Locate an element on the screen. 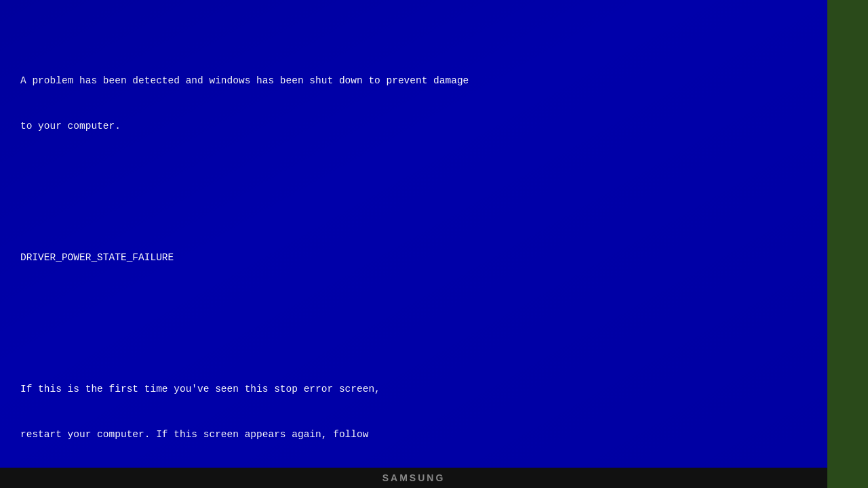 The height and width of the screenshot is (488, 868). para1-line1: If this is the first time you've seen th… is located at coordinates (414, 389).